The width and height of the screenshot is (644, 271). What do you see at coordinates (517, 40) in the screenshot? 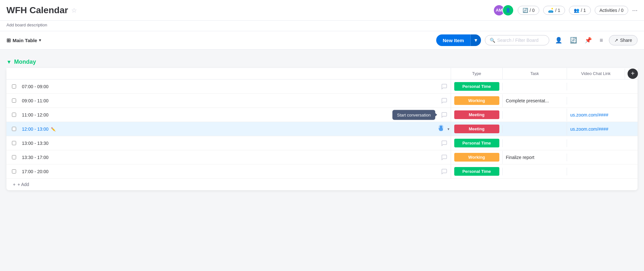
I see `search-box: 🔍 Search / Filter Board` at bounding box center [517, 40].